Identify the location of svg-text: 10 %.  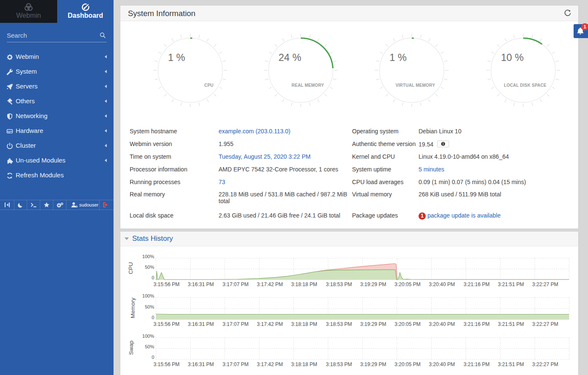
(513, 58).